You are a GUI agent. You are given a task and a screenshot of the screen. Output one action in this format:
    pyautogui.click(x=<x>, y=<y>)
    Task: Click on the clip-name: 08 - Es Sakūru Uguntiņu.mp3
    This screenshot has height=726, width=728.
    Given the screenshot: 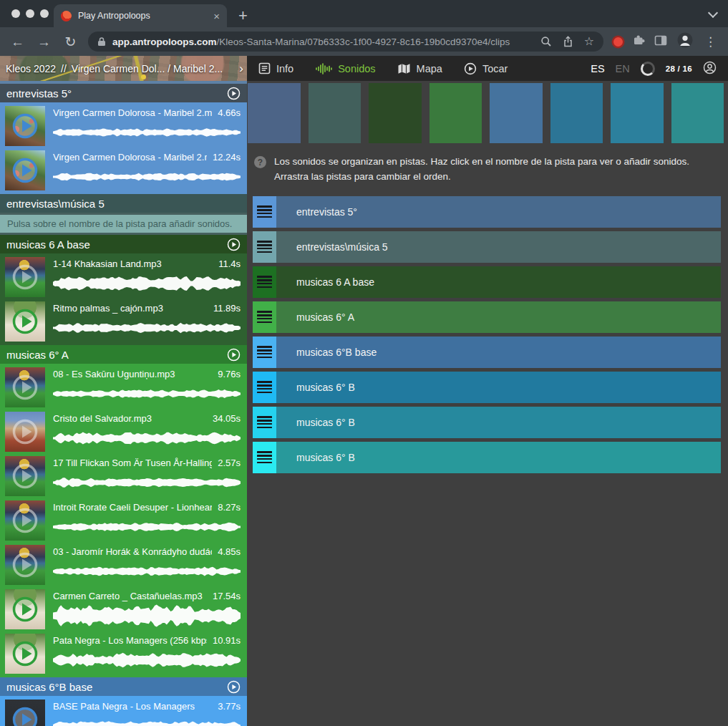 What is the action you would take?
    pyautogui.click(x=115, y=374)
    